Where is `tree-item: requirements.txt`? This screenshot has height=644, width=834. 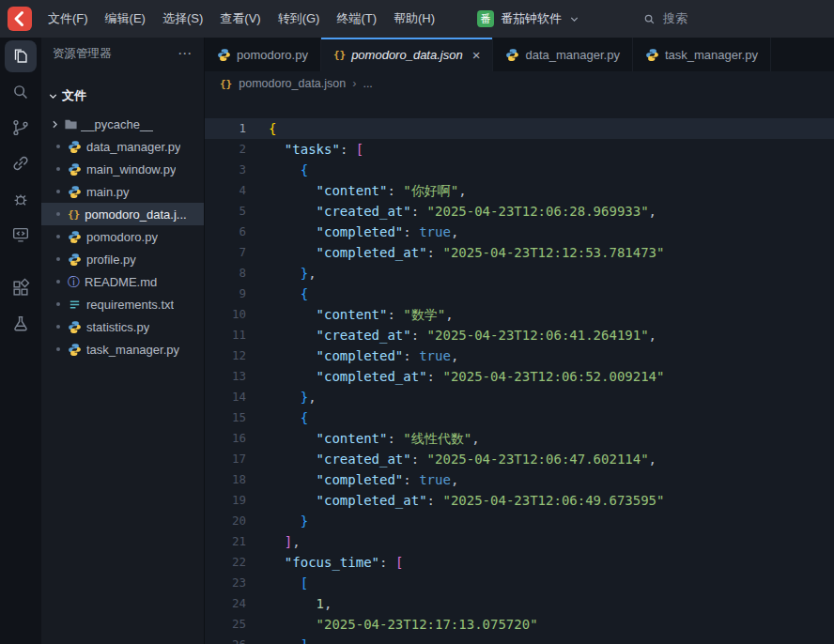 tree-item: requirements.txt is located at coordinates (122, 304).